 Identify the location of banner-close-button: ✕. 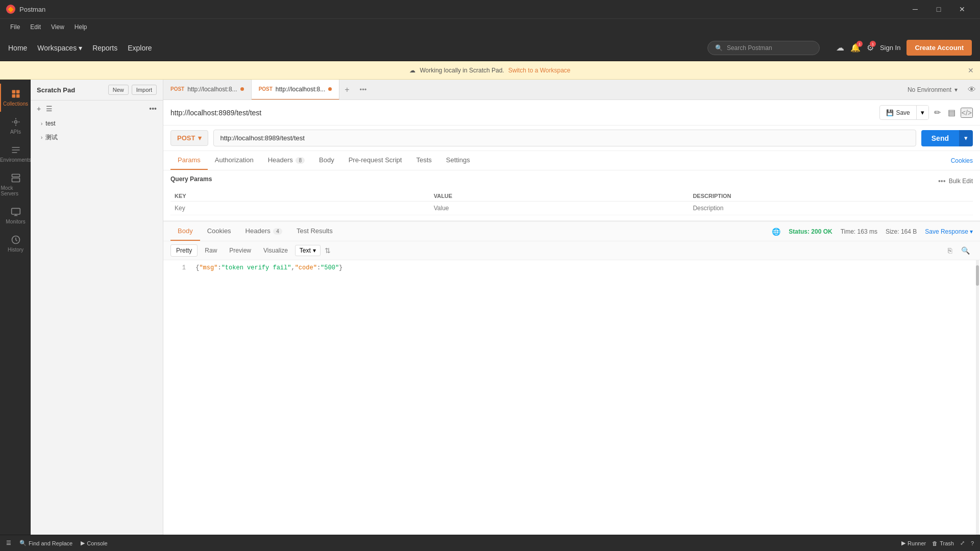
(971, 70).